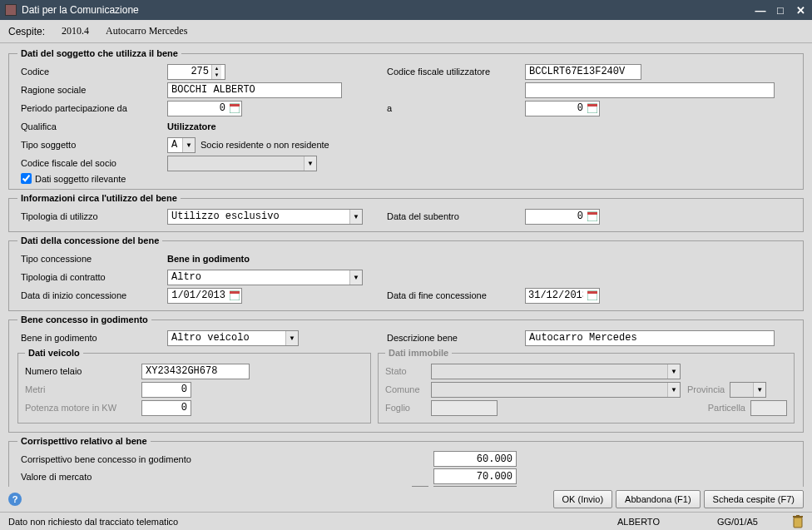 The width and height of the screenshot is (812, 530). What do you see at coordinates (706, 389) in the screenshot?
I see `provincia-label: Provincia` at bounding box center [706, 389].